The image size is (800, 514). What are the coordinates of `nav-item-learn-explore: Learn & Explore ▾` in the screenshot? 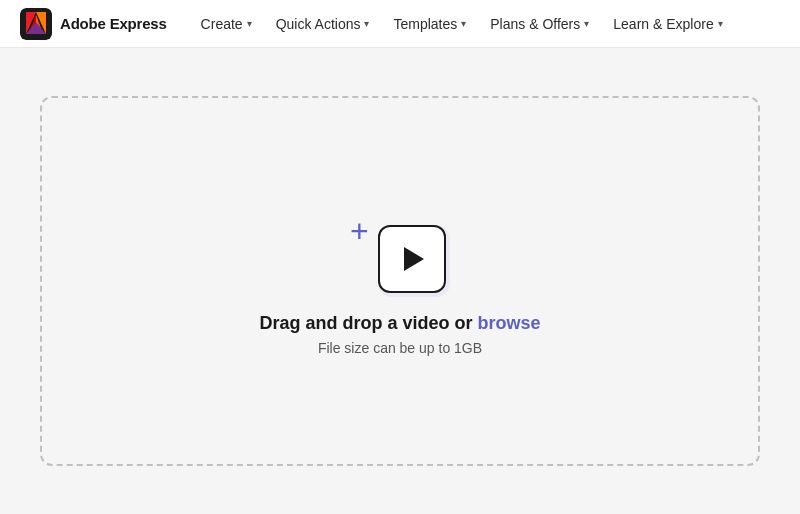 It's located at (668, 24).